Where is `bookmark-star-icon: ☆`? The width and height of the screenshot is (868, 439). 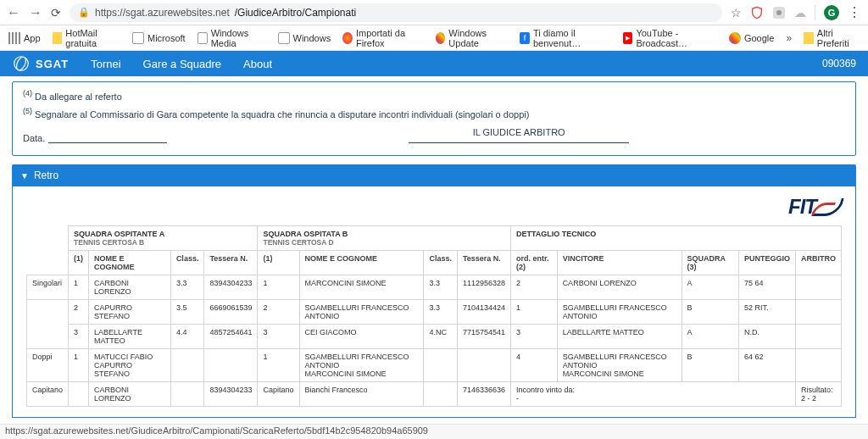 bookmark-star-icon: ☆ is located at coordinates (736, 13).